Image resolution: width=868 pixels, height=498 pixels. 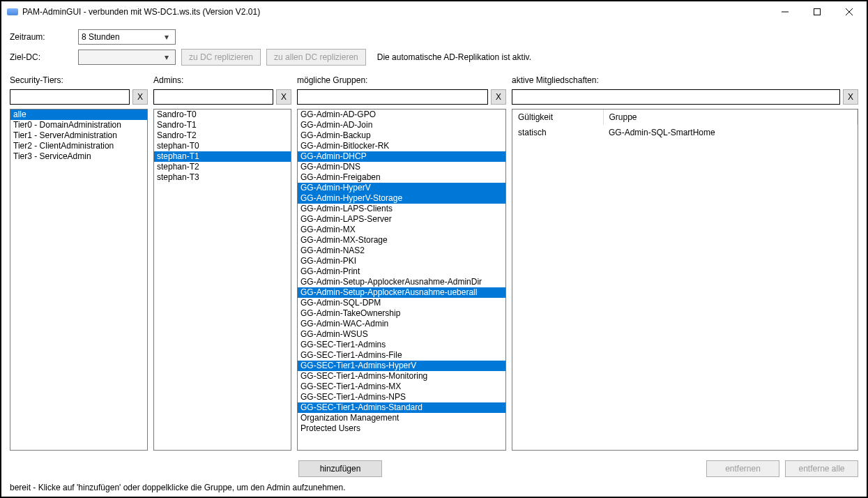 I want to click on group-item: Protected Users, so click(x=402, y=428).